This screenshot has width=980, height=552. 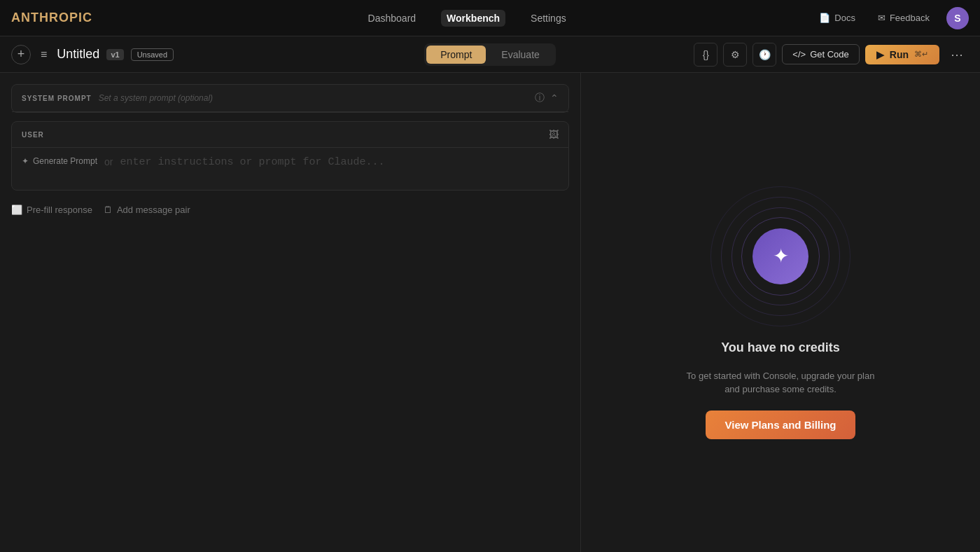 What do you see at coordinates (78, 55) in the screenshot?
I see `document-title: Untitled` at bounding box center [78, 55].